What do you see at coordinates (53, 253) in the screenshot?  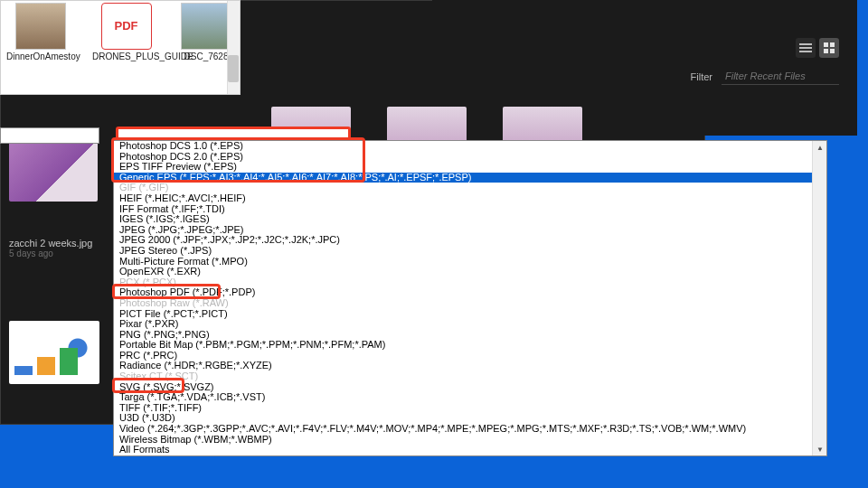 I see `recent-item-date: 5 days ago` at bounding box center [53, 253].